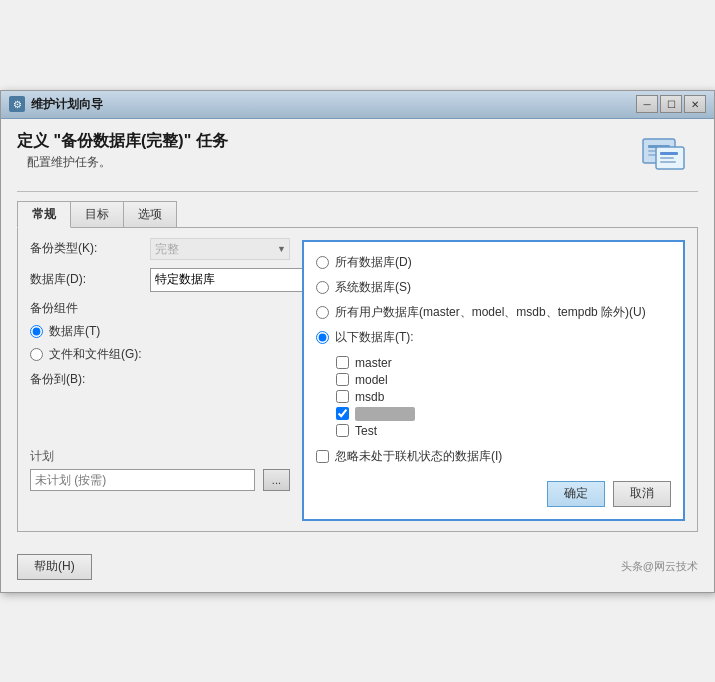 This screenshot has width=715, height=682. Describe the element at coordinates (504, 363) in the screenshot. I see `db-checkbox-master: master` at that location.